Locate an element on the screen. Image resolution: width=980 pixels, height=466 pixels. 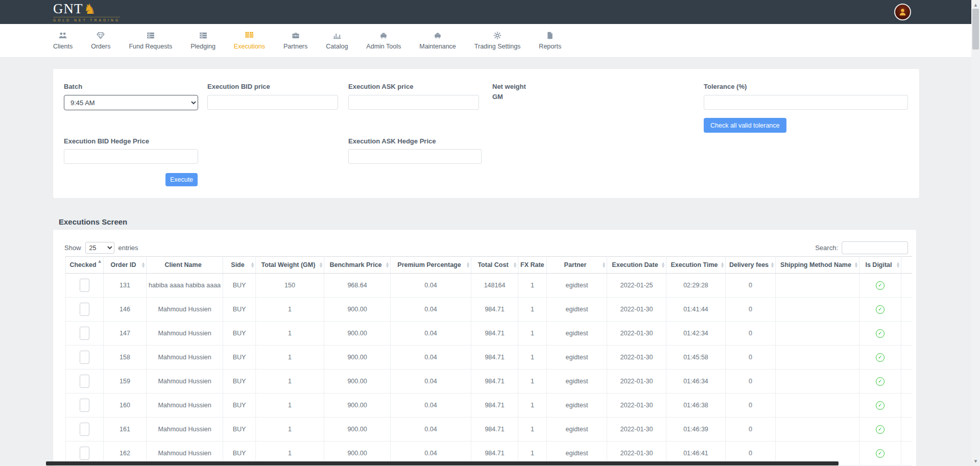
cell-fx-rate: 1 is located at coordinates (533, 357).